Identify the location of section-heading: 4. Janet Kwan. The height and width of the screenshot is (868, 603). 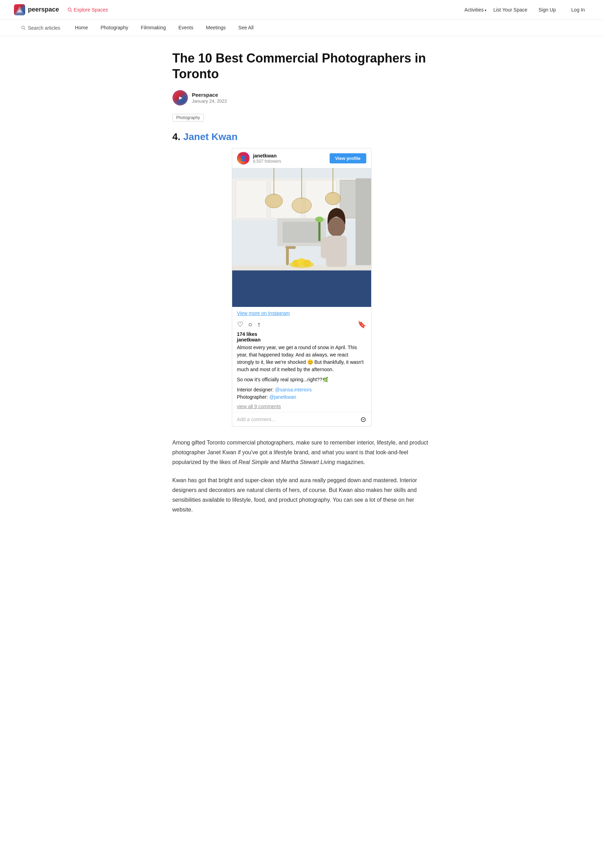
(302, 137).